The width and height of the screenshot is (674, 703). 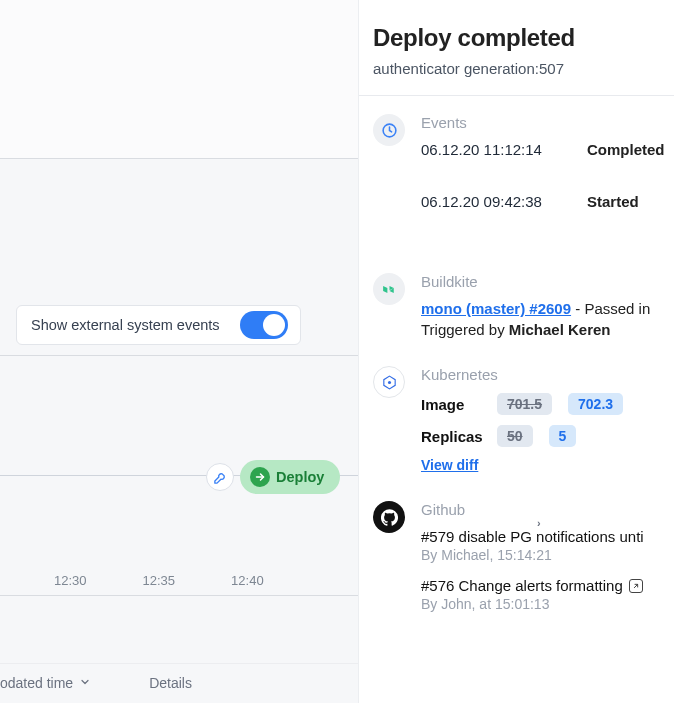 What do you see at coordinates (264, 325) in the screenshot?
I see `external-events-toggle` at bounding box center [264, 325].